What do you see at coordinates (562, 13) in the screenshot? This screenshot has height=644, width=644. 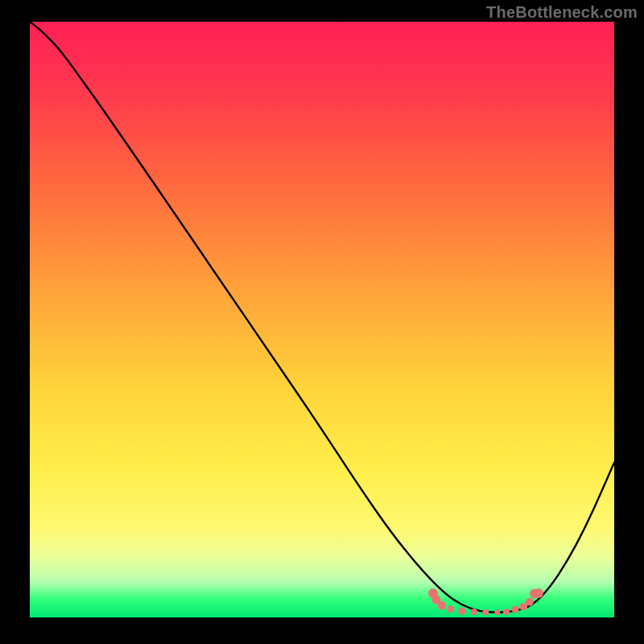 I see `watermark-text: TheBottleneck.com` at bounding box center [562, 13].